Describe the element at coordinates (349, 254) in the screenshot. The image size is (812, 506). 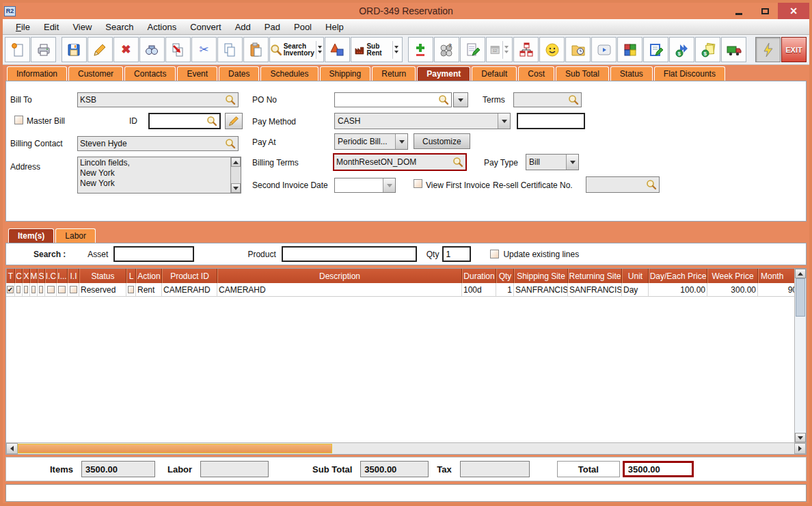
I see `product-input` at that location.